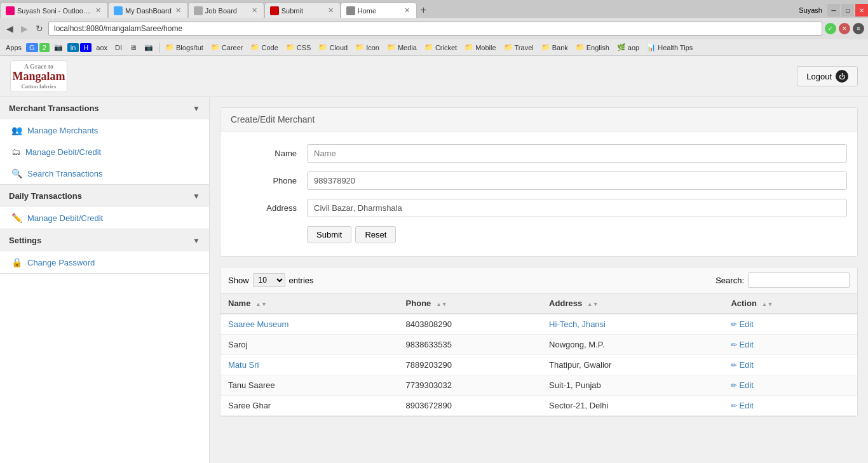 The width and height of the screenshot is (868, 463). I want to click on sidebar-section-merchant: Merchant Transactions ▼ 👥 Manage Merchan…, so click(104, 141).